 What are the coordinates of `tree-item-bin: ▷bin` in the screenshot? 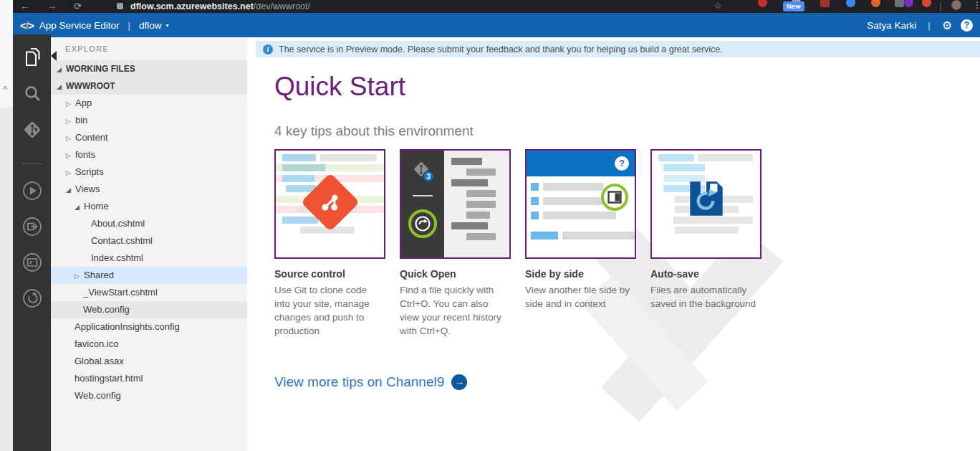 It's located at (149, 120).